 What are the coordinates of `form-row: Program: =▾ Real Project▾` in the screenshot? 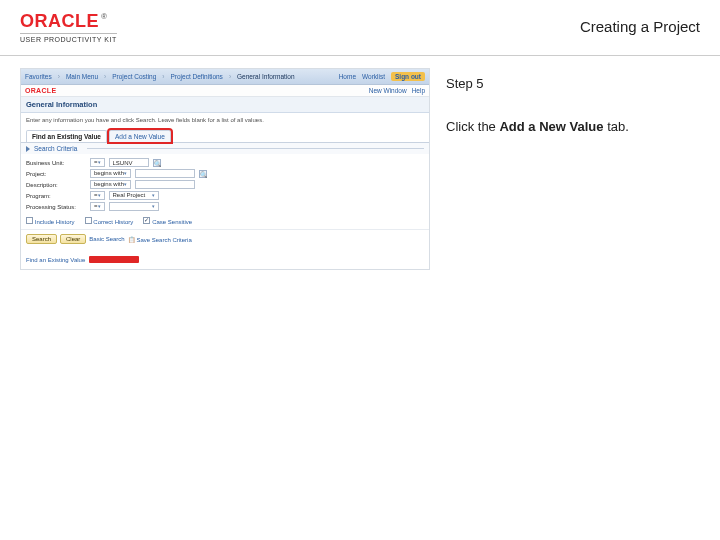 It's located at (225, 196).